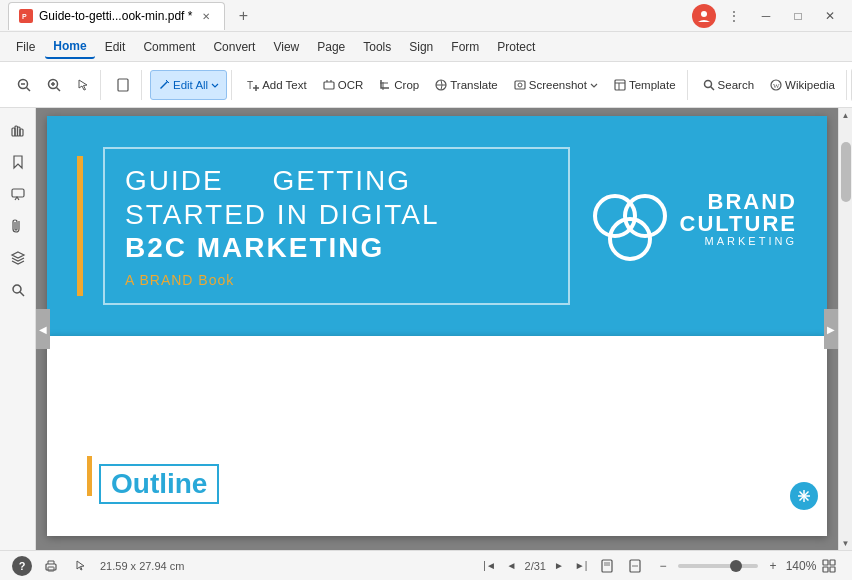 The height and width of the screenshot is (580, 852). I want to click on zoom-out-button, so click(24, 85).